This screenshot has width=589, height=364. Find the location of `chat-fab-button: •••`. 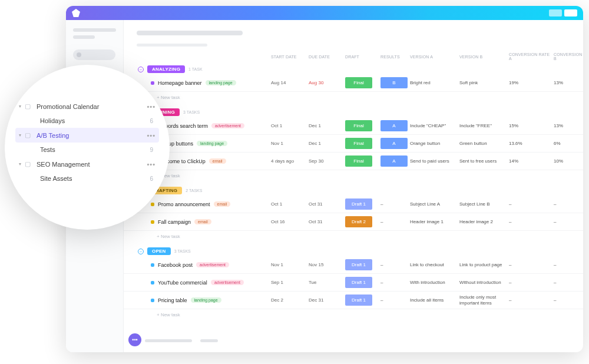

chat-fab-button: ••• is located at coordinates (135, 340).